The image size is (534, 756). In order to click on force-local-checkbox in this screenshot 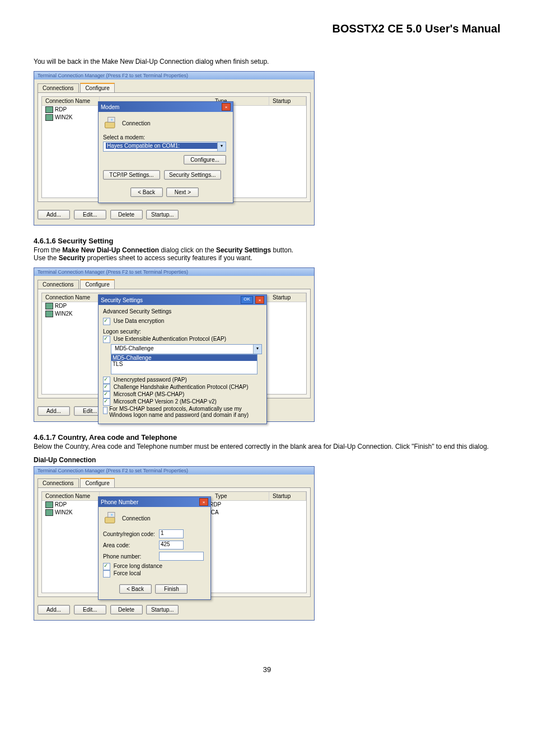, I will do `click(106, 574)`.